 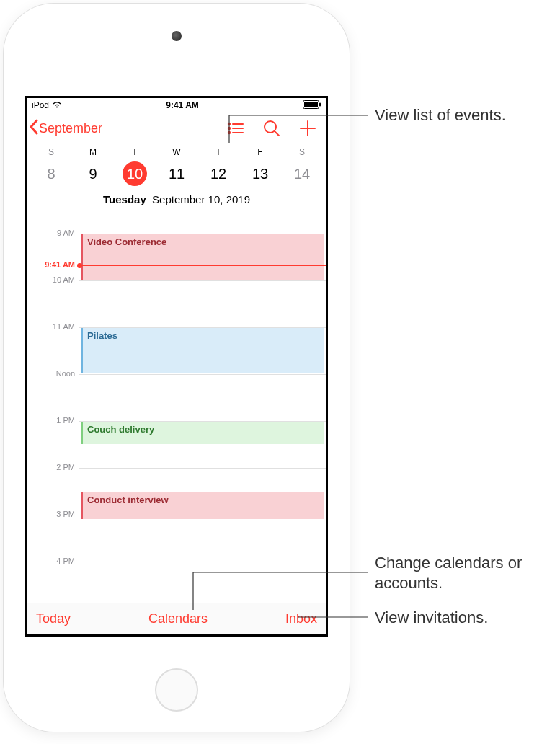 What do you see at coordinates (182, 105) in the screenshot?
I see `status-time: 9:41 AM` at bounding box center [182, 105].